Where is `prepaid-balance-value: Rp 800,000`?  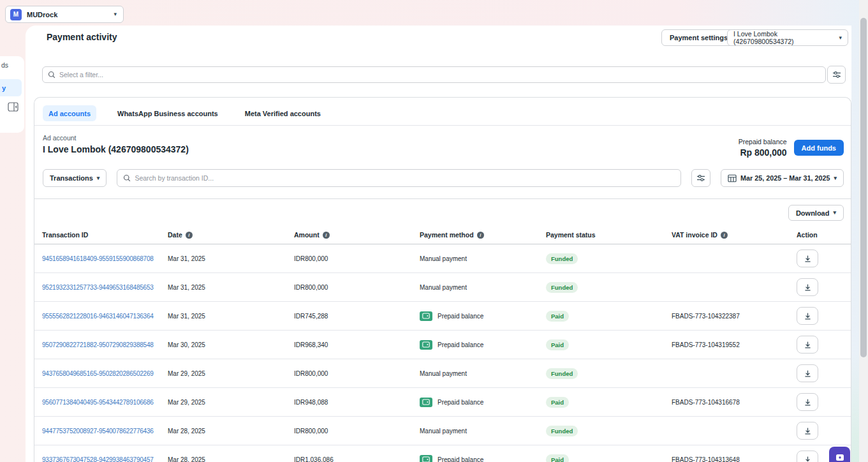
prepaid-balance-value: Rp 800,000 is located at coordinates (763, 153).